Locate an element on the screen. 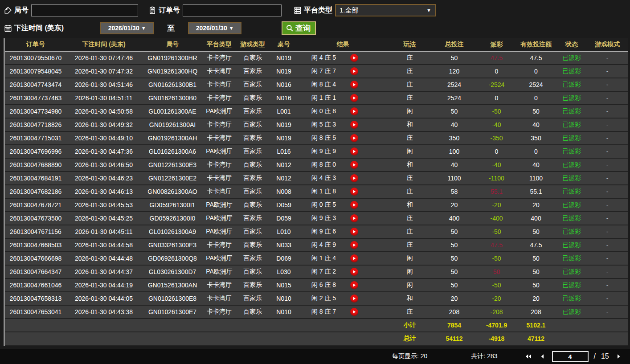 Image resolution: width=630 pixels, height=364 pixels. result-text: 闲 4 庄 9 is located at coordinates (323, 245).